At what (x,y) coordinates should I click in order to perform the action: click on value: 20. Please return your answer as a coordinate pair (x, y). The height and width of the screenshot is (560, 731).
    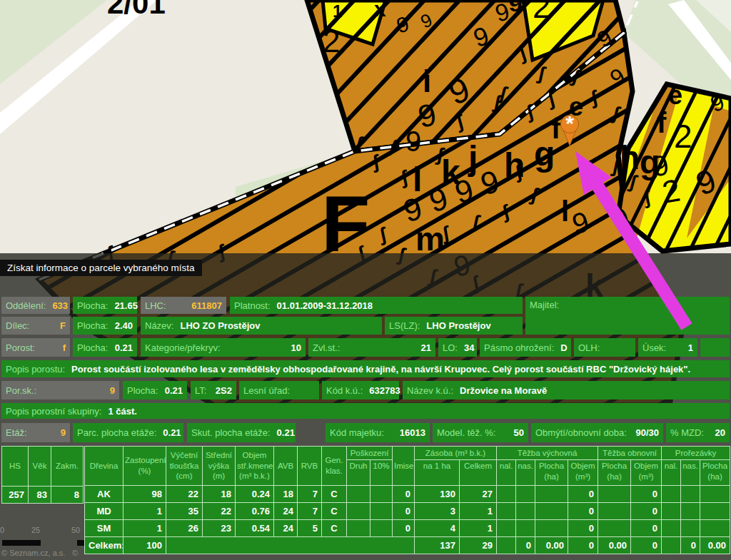
    Looking at the image, I should click on (720, 432).